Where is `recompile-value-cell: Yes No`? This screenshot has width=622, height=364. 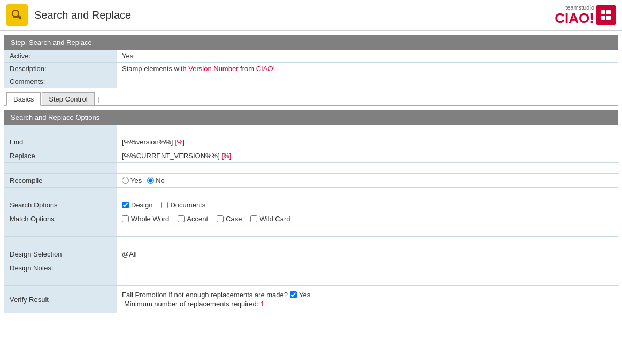
recompile-value-cell: Yes No is located at coordinates (367, 181).